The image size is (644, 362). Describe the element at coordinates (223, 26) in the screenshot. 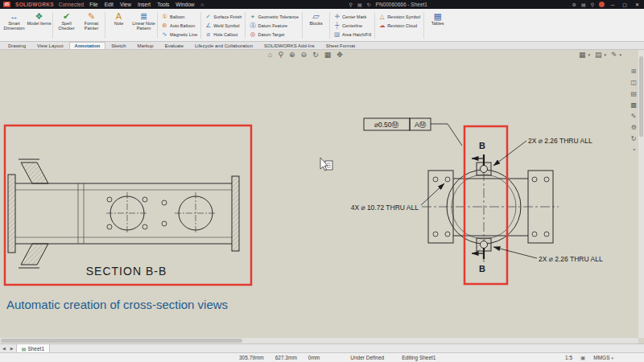

I see `weld-symbol-button: ∠ Weld Symbol` at that location.